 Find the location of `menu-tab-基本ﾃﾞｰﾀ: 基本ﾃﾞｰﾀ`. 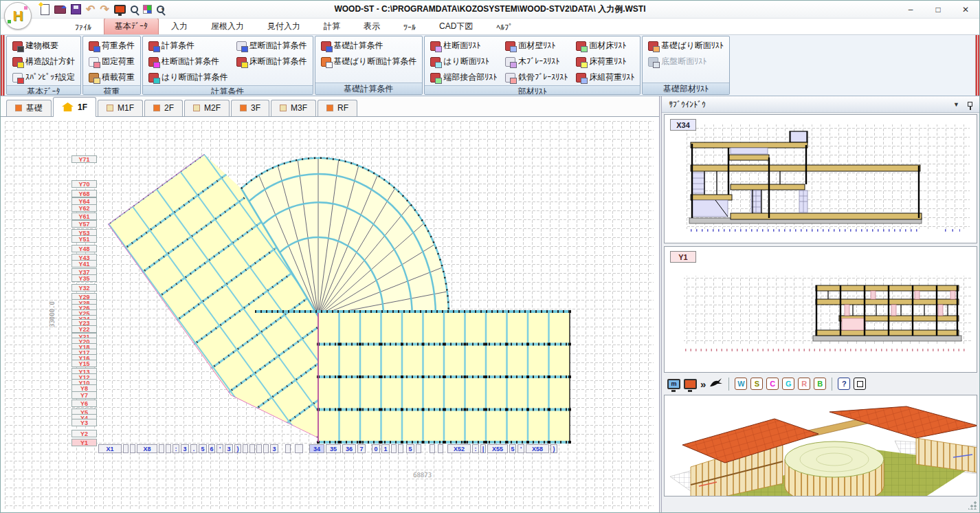

menu-tab-基本ﾃﾞｰﾀ: 基本ﾃﾞｰﾀ is located at coordinates (131, 26).